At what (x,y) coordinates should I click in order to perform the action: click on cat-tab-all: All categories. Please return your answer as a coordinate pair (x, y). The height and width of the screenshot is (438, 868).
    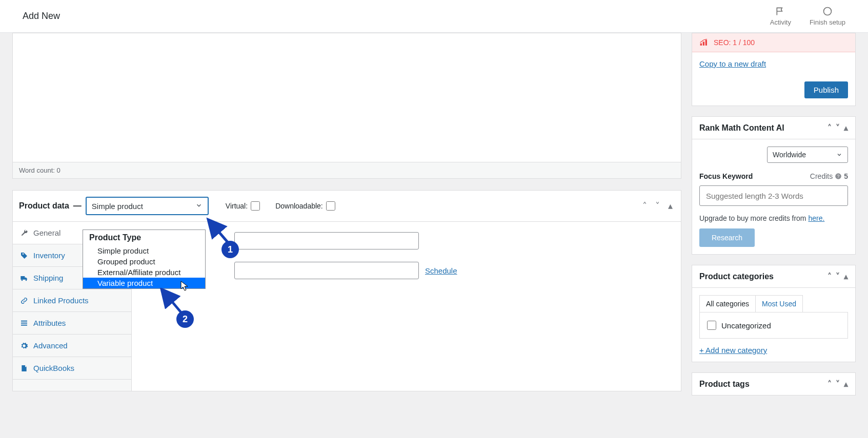
    Looking at the image, I should click on (728, 304).